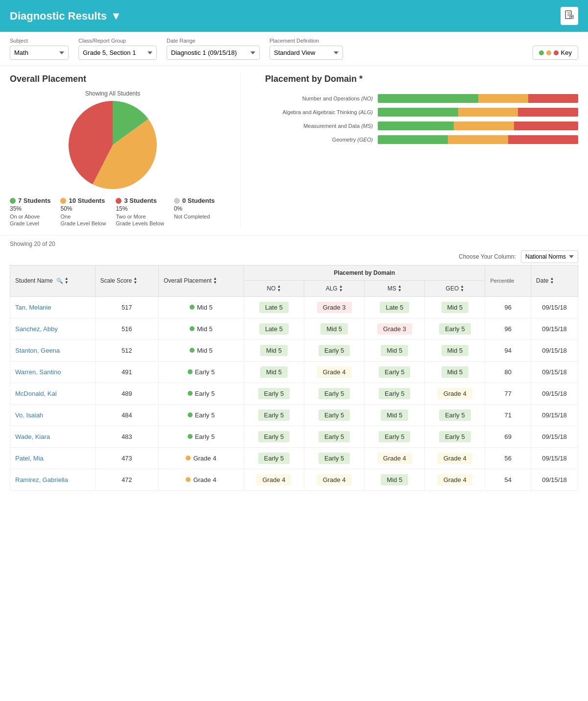 Image resolution: width=588 pixels, height=701 pixels. What do you see at coordinates (126, 415) in the screenshot?
I see `score-cell: 484` at bounding box center [126, 415].